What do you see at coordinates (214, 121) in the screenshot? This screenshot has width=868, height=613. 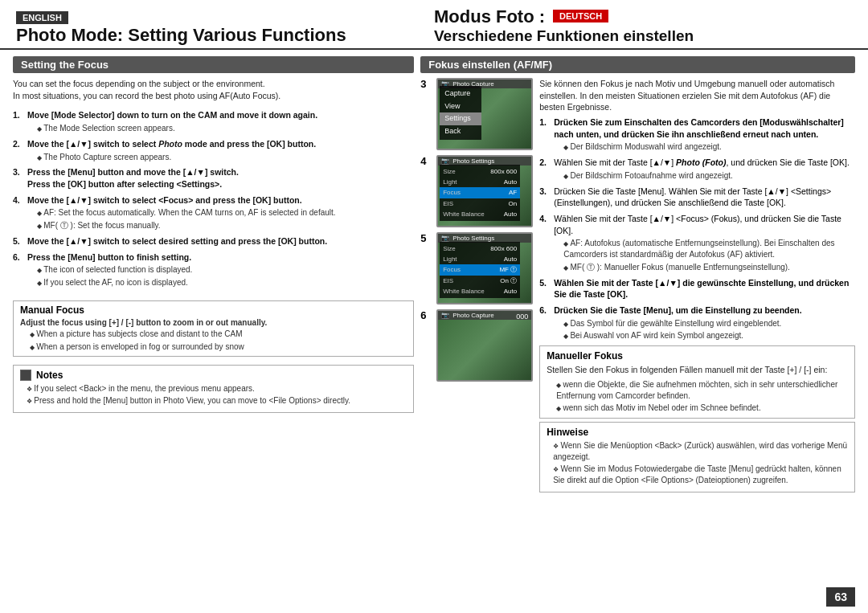 I see `en-step-1: 1. Move [Mode Selector] down to turn on …` at bounding box center [214, 121].